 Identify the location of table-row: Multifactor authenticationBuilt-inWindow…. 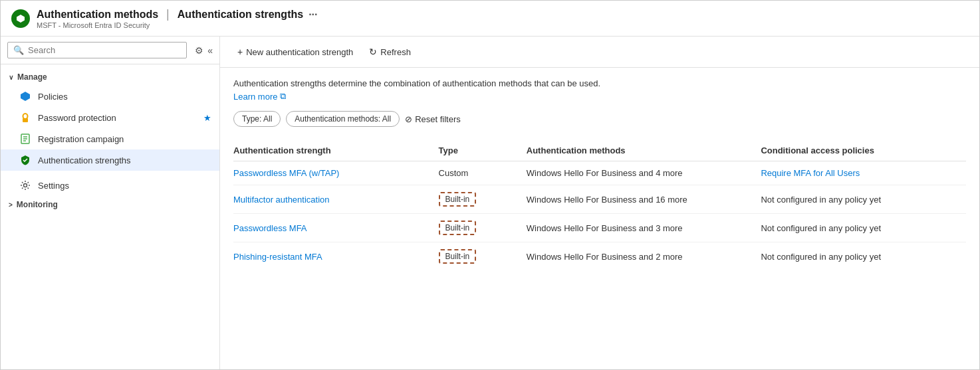
(600, 199).